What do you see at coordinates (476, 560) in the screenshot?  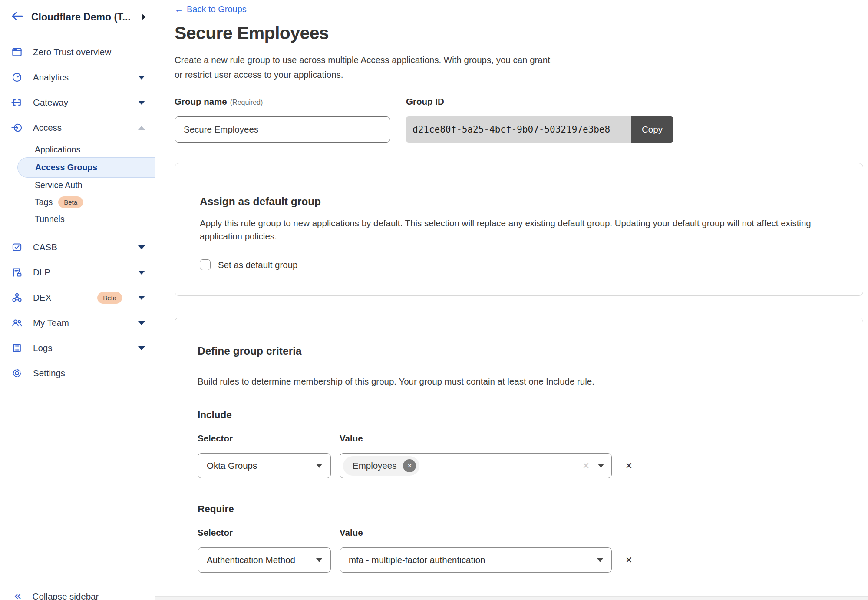 I see `require-value-dropdown: mfa - multiple-factor authentication` at bounding box center [476, 560].